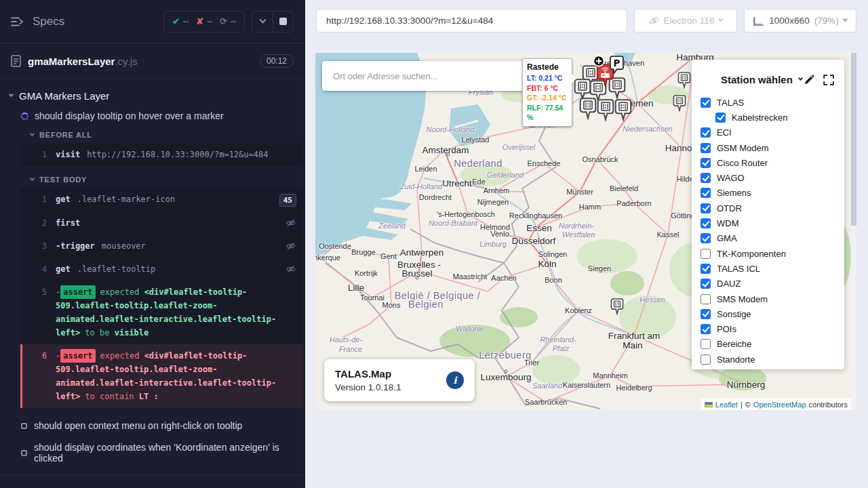  I want to click on station-label: OTDR, so click(730, 209).